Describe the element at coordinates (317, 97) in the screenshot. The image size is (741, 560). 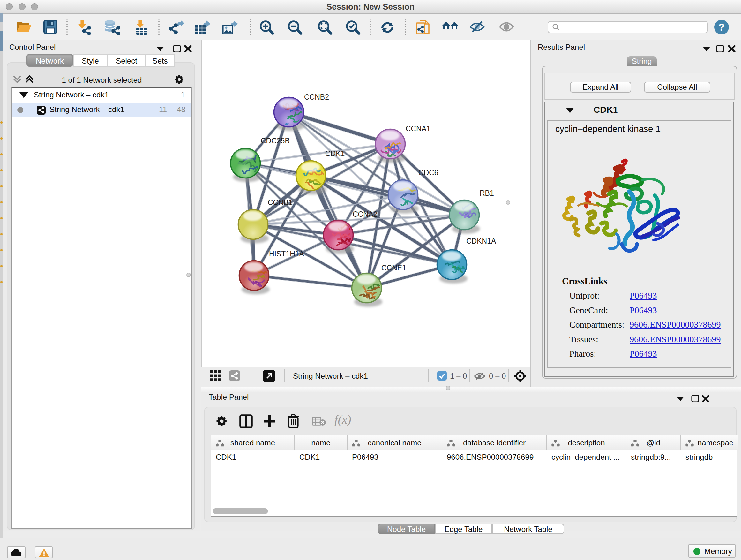
I see `svg-text: CCNB2` at that location.